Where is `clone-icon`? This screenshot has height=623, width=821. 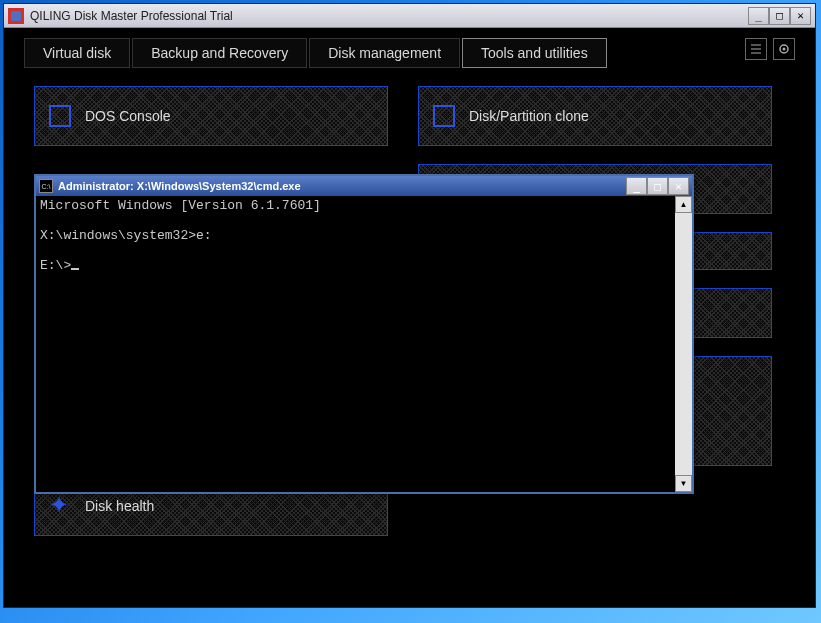
clone-icon is located at coordinates (444, 116).